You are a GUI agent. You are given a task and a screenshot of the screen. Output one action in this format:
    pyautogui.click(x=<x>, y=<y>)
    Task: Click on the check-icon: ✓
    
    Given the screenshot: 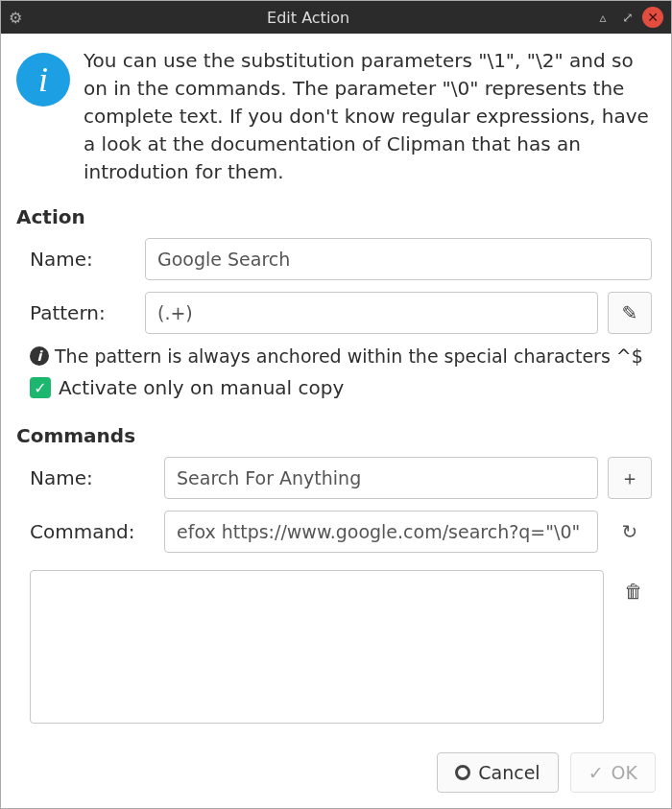 What is the action you would take?
    pyautogui.click(x=596, y=773)
    